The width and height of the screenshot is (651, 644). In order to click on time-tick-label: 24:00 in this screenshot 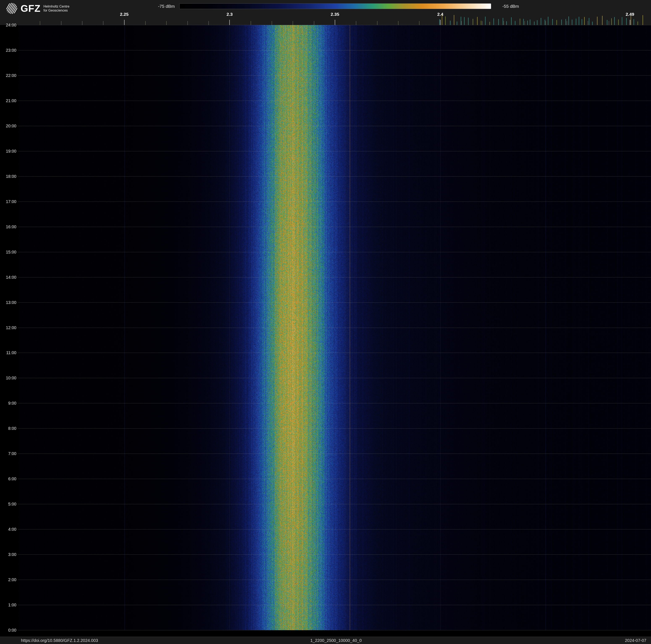, I will do `click(8, 25)`.